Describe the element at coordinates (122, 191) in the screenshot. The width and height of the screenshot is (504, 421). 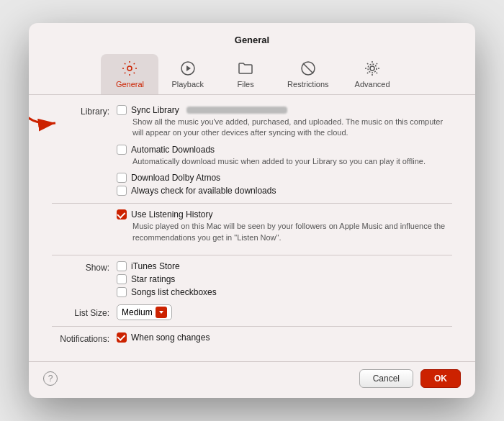
I see `available-downloads-checkbox` at that location.